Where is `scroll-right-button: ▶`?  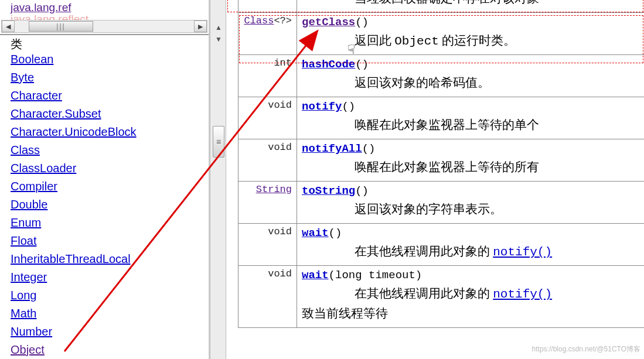
scroll-right-button: ▶ is located at coordinates (200, 26).